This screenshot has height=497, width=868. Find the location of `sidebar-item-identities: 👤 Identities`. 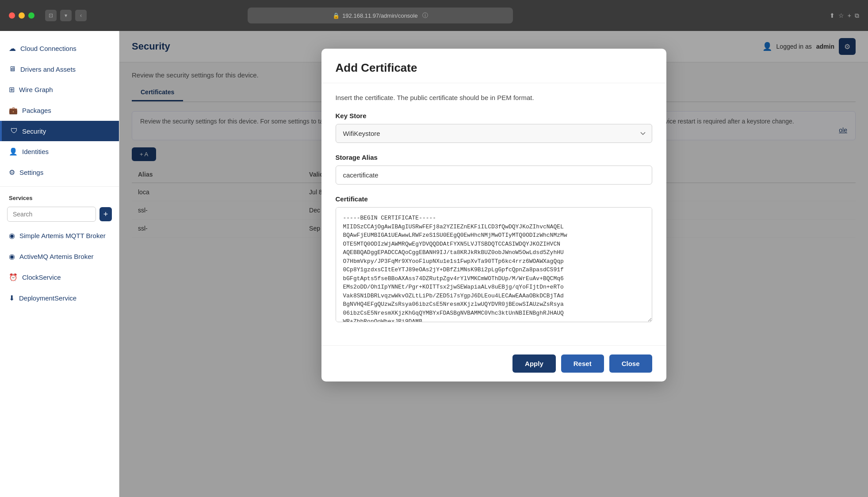

sidebar-item-identities: 👤 Identities is located at coordinates (59, 151).